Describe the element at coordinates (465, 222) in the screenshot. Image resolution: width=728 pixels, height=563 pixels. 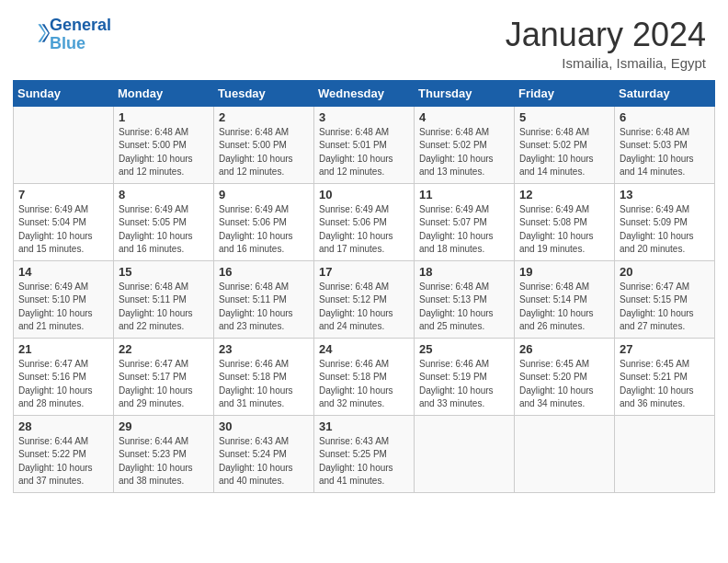
I see `calendar-cell: 11Sunrise: 6:49 AM Sunset: 5:07 PM Dayli…` at that location.